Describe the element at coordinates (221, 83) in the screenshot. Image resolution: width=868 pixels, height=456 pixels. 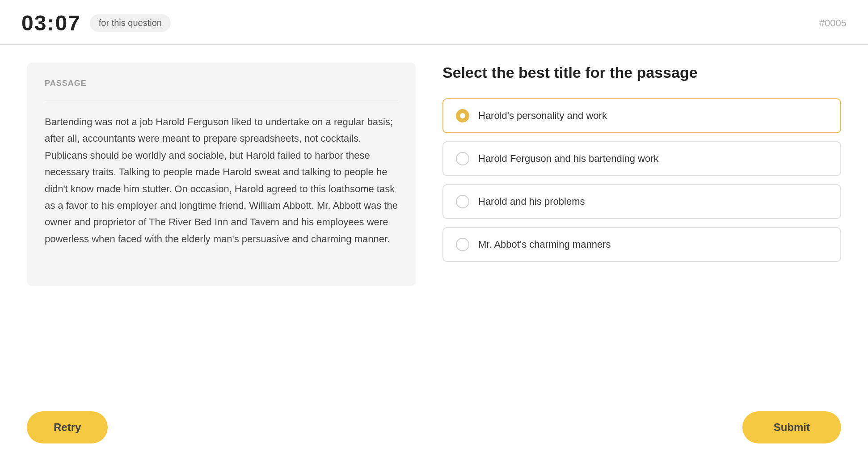
I see `passage-label: PASSAGE` at that location.